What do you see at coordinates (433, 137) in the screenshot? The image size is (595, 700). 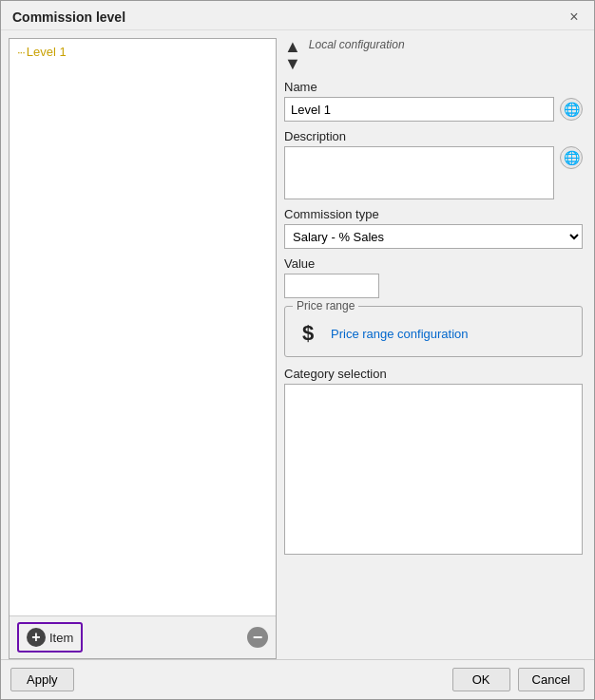 I see `description-field-label: Description` at bounding box center [433, 137].